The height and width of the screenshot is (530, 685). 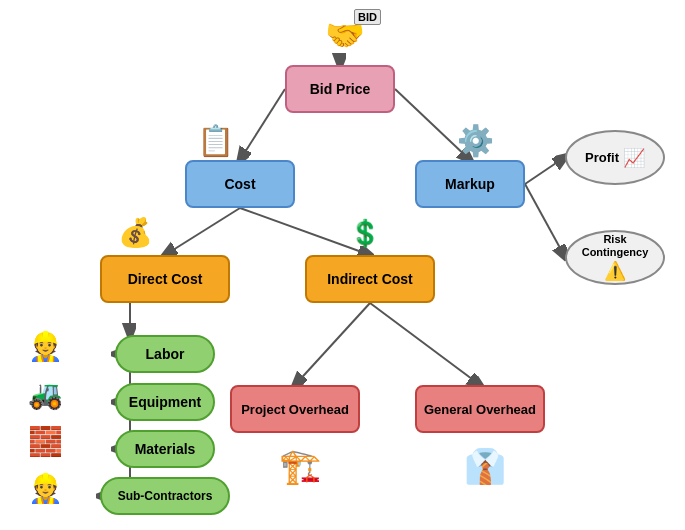 What do you see at coordinates (46, 394) in the screenshot?
I see `worker-icon-2: 🚜` at bounding box center [46, 394].